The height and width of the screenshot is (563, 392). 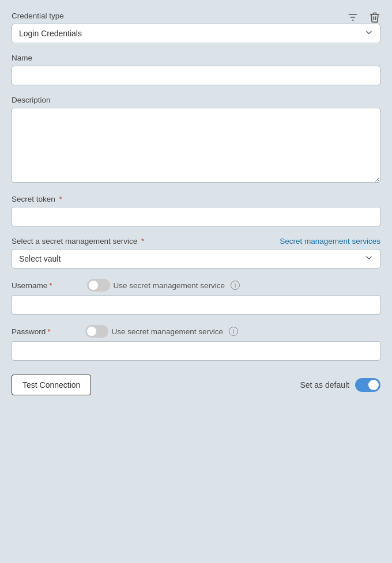 What do you see at coordinates (97, 331) in the screenshot?
I see `password-toggle-switch` at bounding box center [97, 331].